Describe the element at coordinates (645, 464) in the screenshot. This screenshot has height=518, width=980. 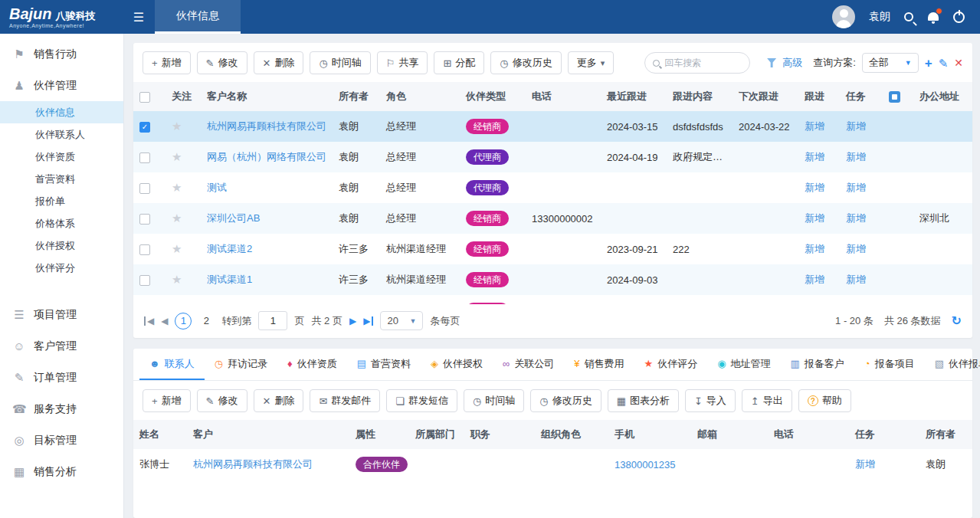
I see `mobile-link: 13800001235` at that location.